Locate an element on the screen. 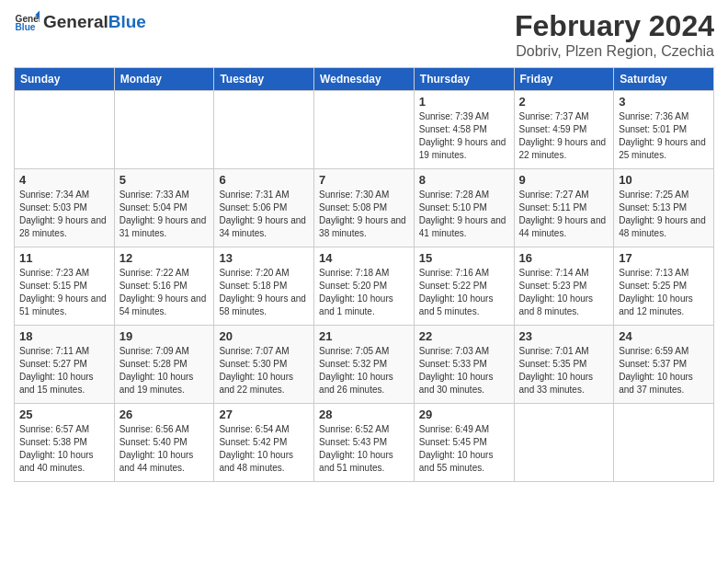 The image size is (728, 563). cell-week5-day1: 26Sunrise: 6:56 AM Sunset: 5:40 PM Dayli… is located at coordinates (164, 443).